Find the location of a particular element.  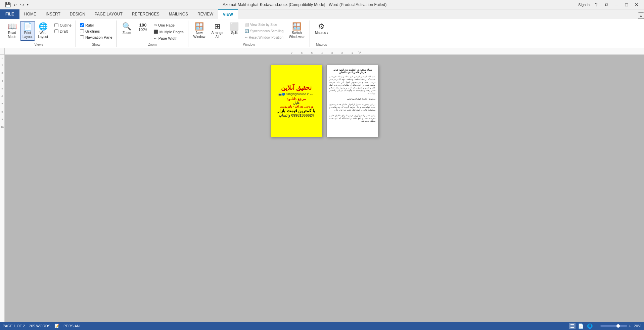

zoom-track is located at coordinates (614, 326).